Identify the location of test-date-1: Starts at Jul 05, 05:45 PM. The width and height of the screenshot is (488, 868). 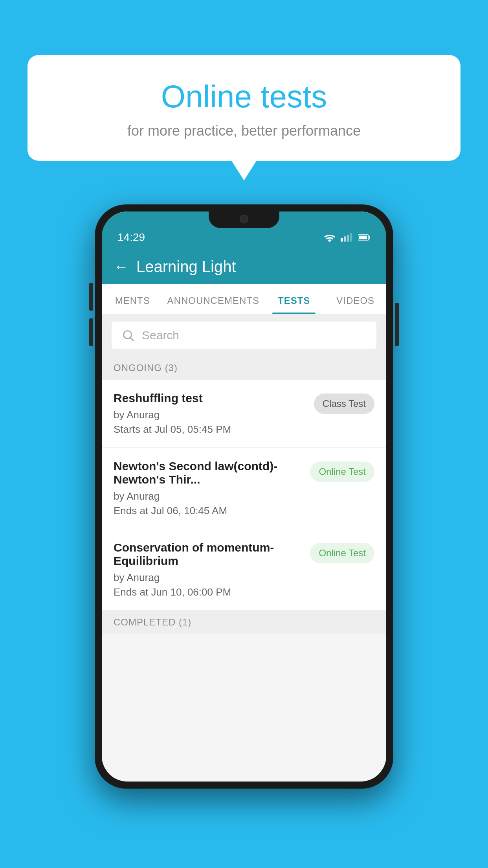
(210, 429).